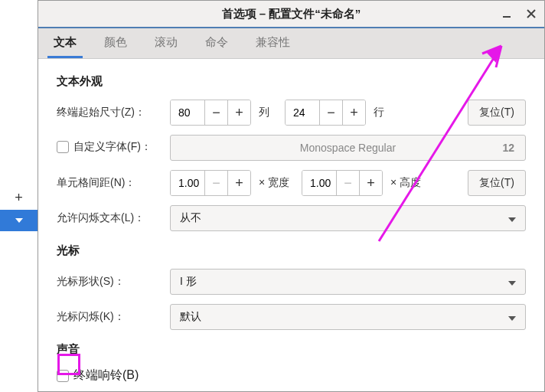 The height and width of the screenshot is (392, 545). I want to click on terminal-bell-label: 终端响铃(B), so click(106, 375).